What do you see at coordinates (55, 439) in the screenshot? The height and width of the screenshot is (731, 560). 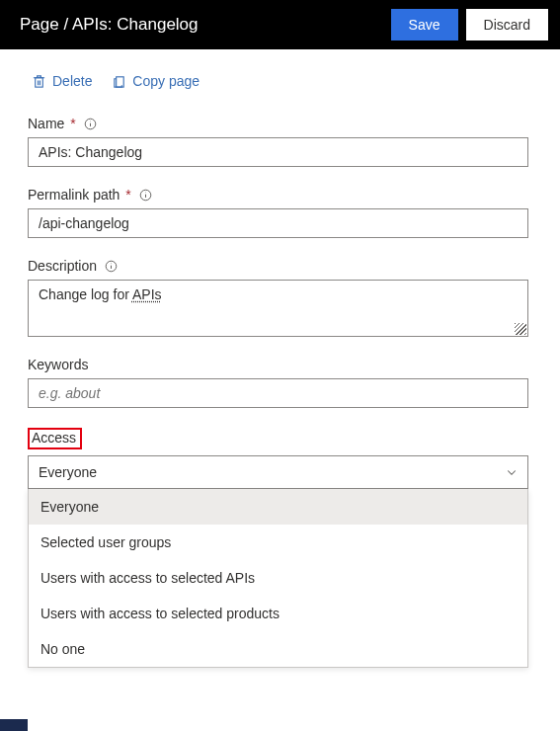 I see `access-label-highlight: Access` at bounding box center [55, 439].